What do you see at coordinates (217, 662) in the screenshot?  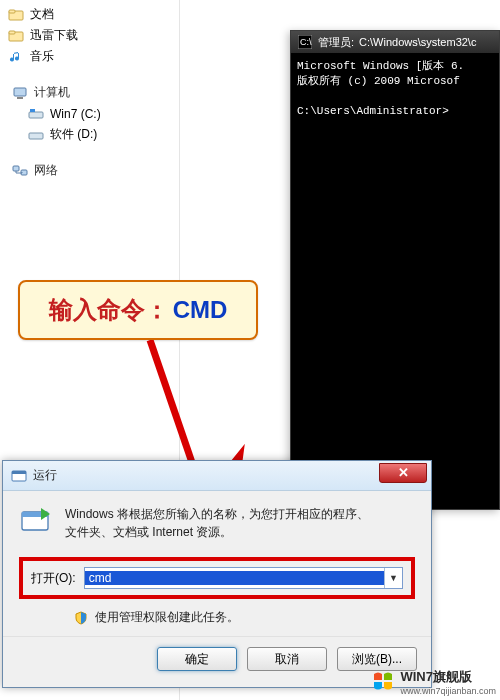 I see `dialog-button-row: 确定 取消 浏览(B)...` at bounding box center [217, 662].